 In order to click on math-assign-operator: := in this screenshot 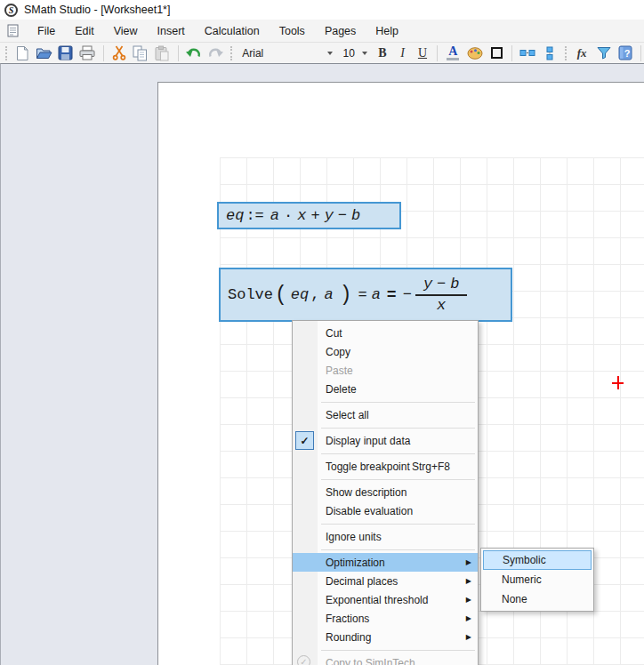, I will do `click(254, 215)`.